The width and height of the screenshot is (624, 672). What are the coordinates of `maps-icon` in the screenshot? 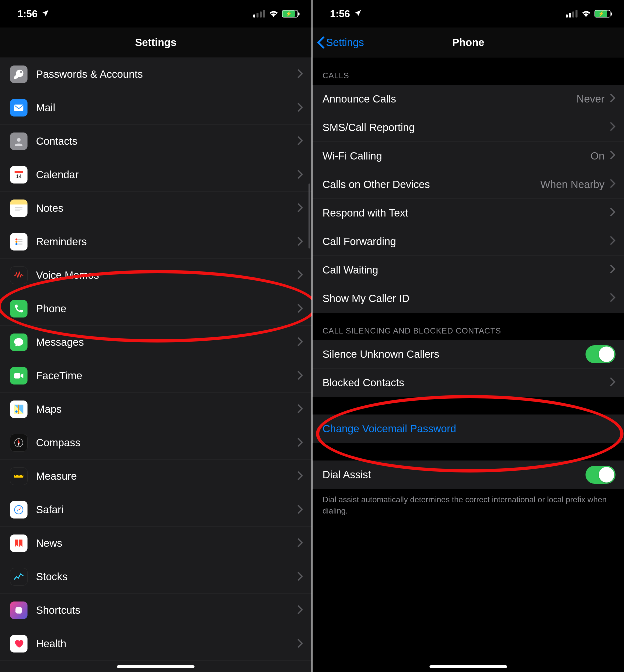 It's located at (19, 409).